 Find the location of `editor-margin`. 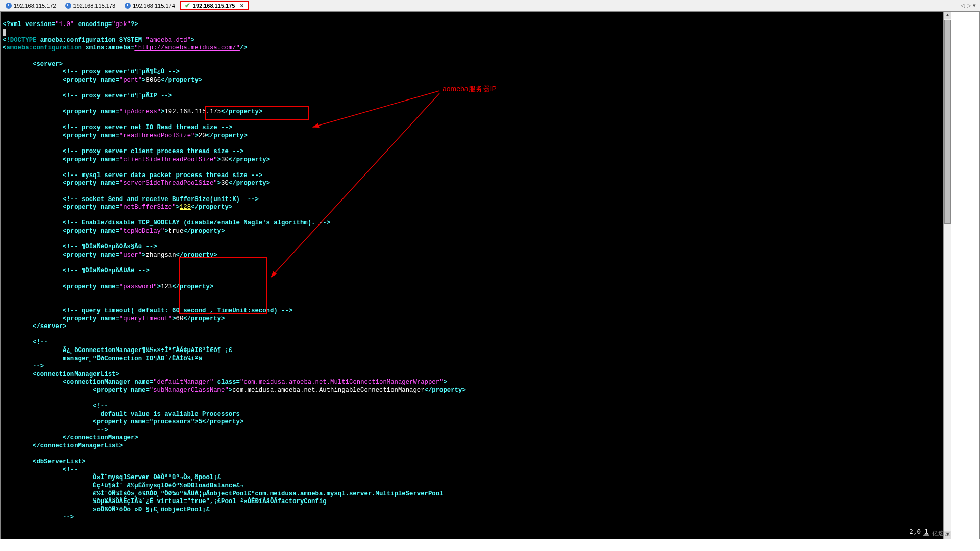

editor-margin is located at coordinates (966, 276).